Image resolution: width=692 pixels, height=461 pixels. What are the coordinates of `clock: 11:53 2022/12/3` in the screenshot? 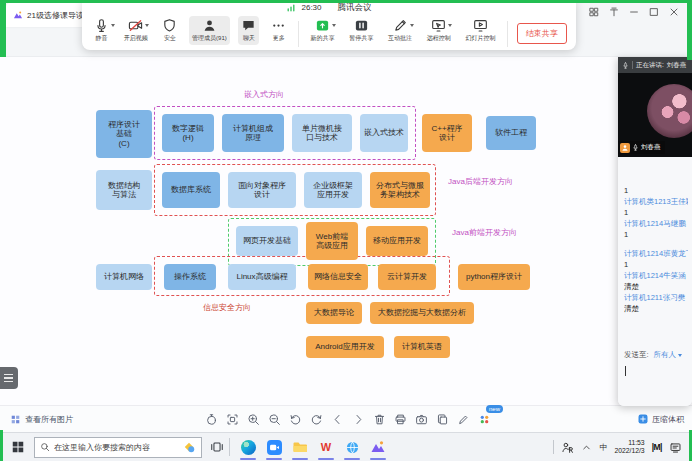 It's located at (629, 448).